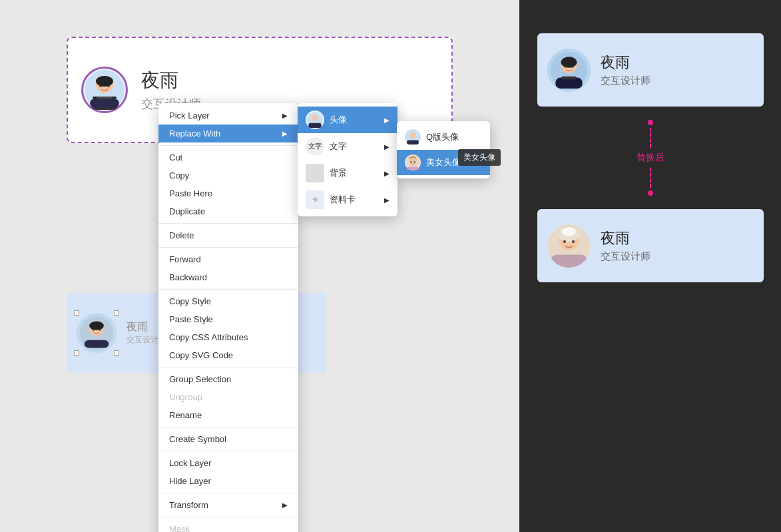  What do you see at coordinates (348, 120) in the screenshot?
I see `submenu-item-avatar: 头像 ▶` at bounding box center [348, 120].